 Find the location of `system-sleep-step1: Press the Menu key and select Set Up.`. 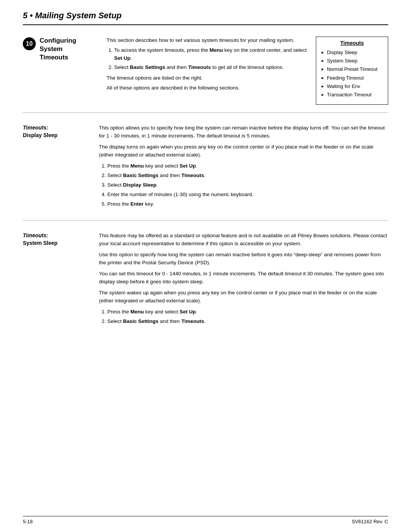

system-sleep-step1: Press the Menu key and select Set Up. is located at coordinates (248, 312).